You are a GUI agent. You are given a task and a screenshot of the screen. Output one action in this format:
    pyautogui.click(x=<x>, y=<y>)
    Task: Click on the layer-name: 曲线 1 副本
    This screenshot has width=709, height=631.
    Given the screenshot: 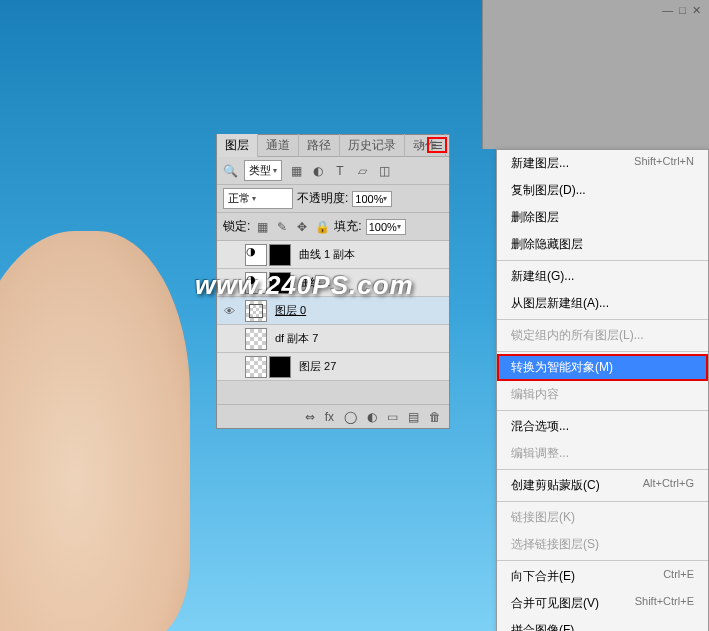 What is the action you would take?
    pyautogui.click(x=325, y=254)
    